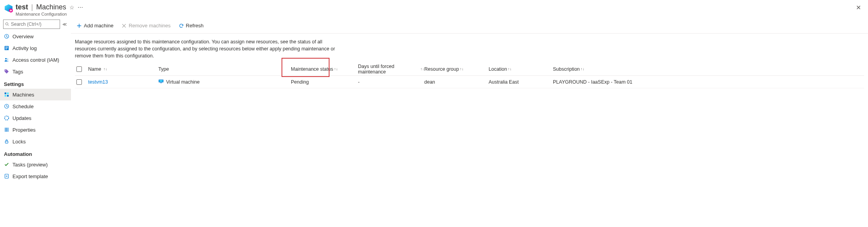 Image resolution: width=868 pixels, height=227 pixels. I want to click on btn-label: Remove machines, so click(150, 26).